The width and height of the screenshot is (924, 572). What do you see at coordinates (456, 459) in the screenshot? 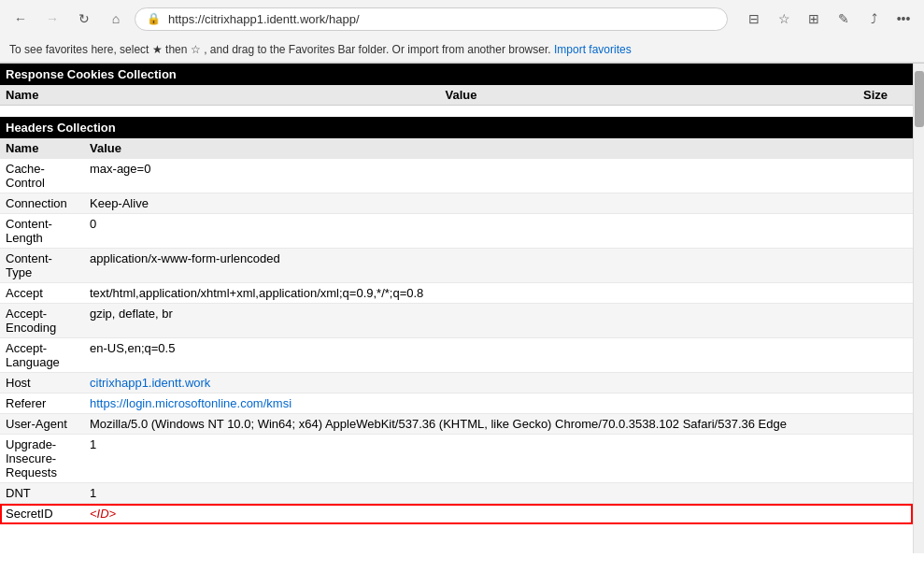
I see `table-row: Upgrade-Insecure-Requests1` at bounding box center [456, 459].